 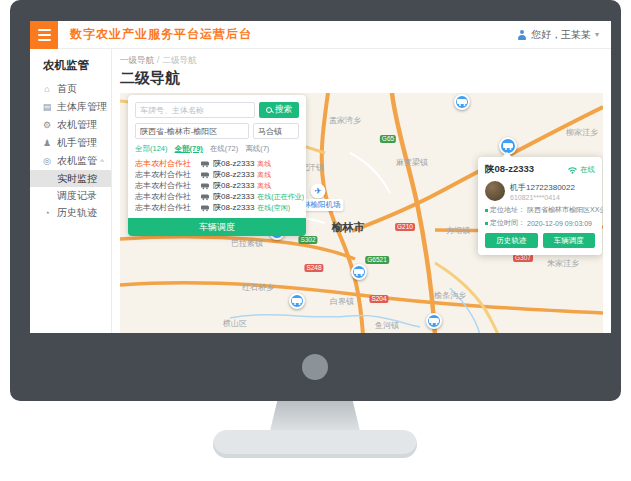 What do you see at coordinates (70, 161) in the screenshot?
I see `sidebar-item-农机监管: ◎农机监管^` at bounding box center [70, 161].